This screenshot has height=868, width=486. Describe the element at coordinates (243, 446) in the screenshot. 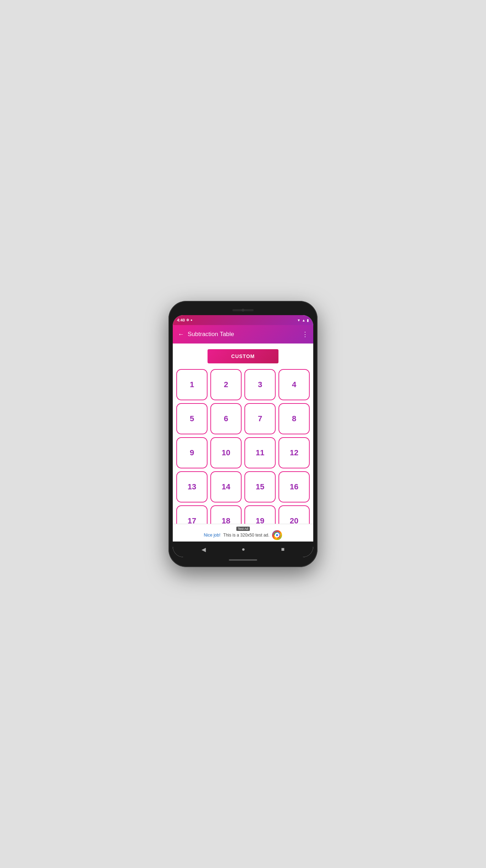

I see `numbers-grid: 123456789101112131415161718192021222324` at that location.